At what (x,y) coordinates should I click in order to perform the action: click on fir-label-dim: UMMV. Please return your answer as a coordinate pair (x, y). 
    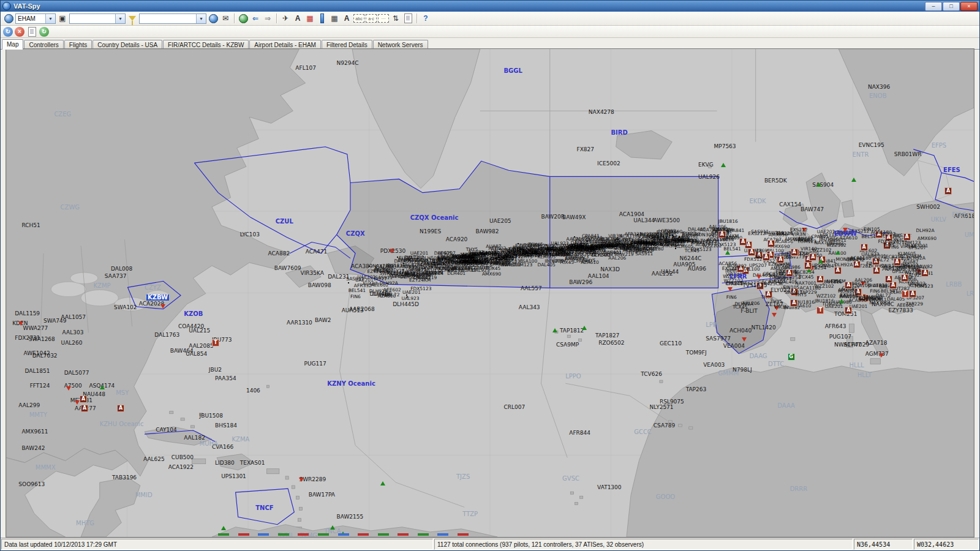
    Looking at the image, I should click on (970, 235).